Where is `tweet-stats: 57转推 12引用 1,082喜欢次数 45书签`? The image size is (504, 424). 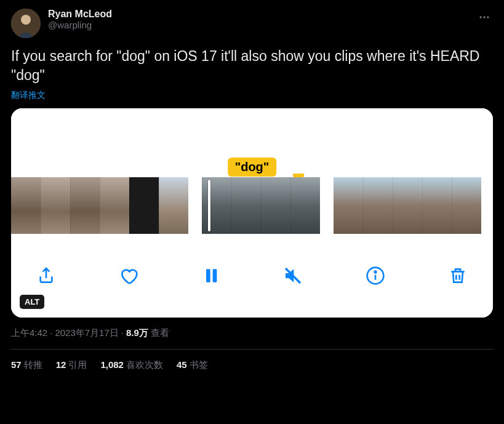
tweet-stats: 57转推 12引用 1,082喜欢次数 45书签 is located at coordinates (252, 366).